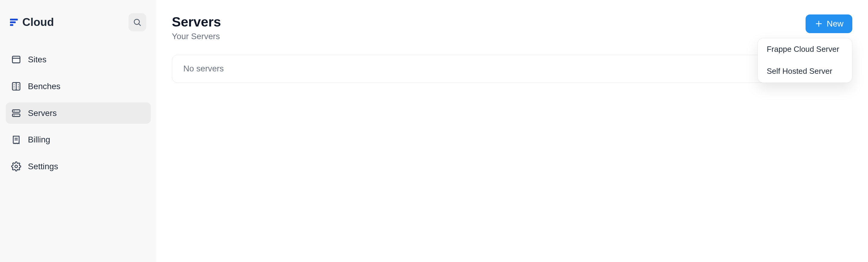 The height and width of the screenshot is (262, 868). Describe the element at coordinates (16, 140) in the screenshot. I see `receipt-icon` at that location.